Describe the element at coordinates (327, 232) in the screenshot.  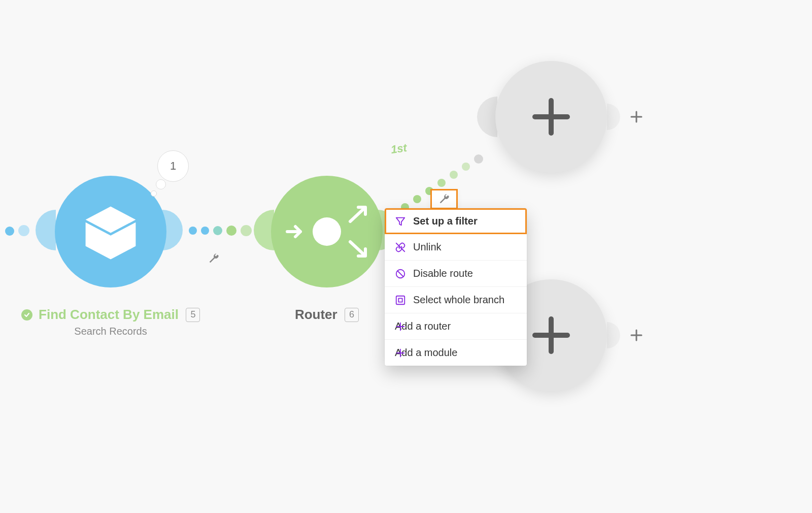
I see `router-center` at that location.